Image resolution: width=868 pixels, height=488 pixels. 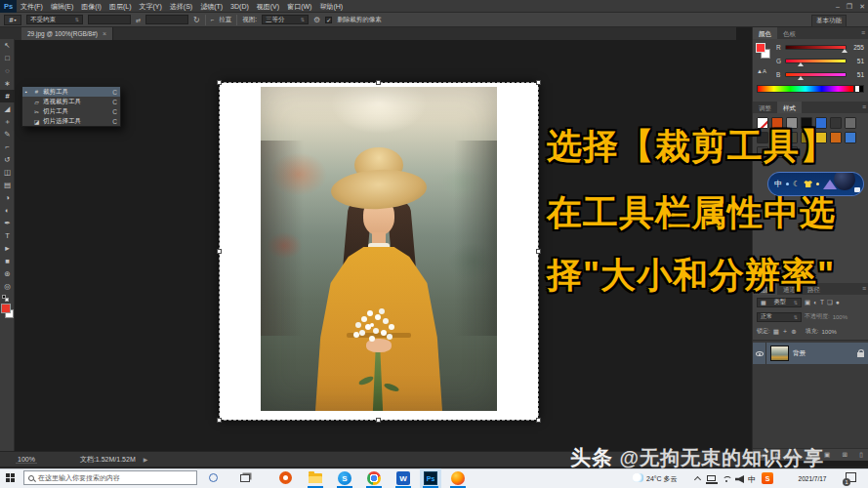 What do you see at coordinates (8, 45) in the screenshot?
I see `move-tool: ↖` at bounding box center [8, 45].